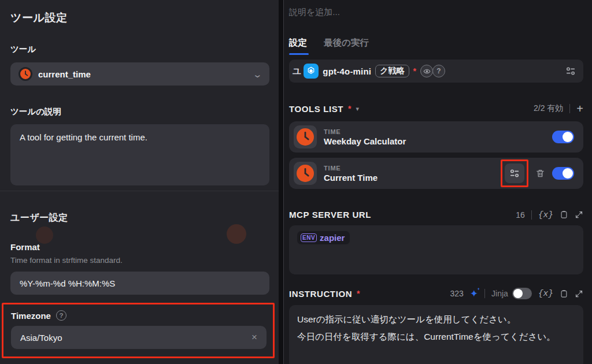 This screenshot has width=592, height=364. Describe the element at coordinates (392, 71) in the screenshot. I see `strategy-badge: ク戦略` at that location.